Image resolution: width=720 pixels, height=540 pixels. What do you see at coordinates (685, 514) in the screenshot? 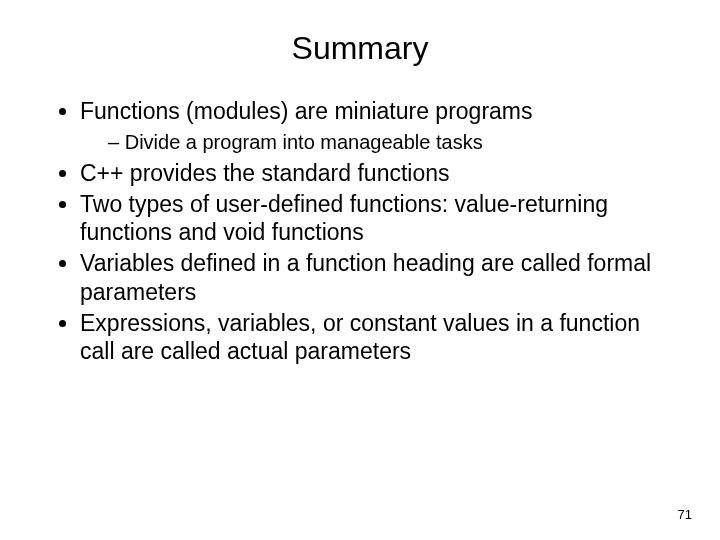
I see `page-number: 71` at bounding box center [685, 514].